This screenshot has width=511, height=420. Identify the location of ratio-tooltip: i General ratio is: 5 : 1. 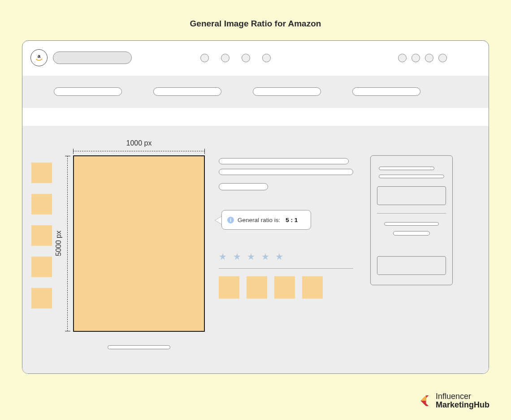
(266, 220).